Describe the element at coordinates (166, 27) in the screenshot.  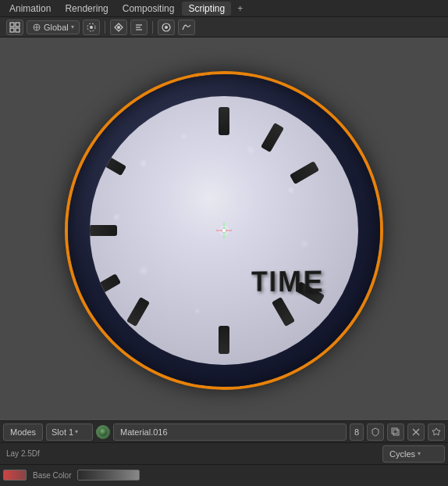
I see `proportional-editing-button` at that location.